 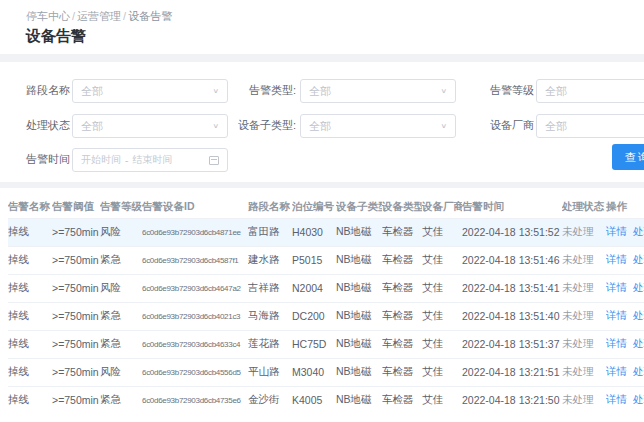 What do you see at coordinates (512, 372) in the screenshot?
I see `cell-time: 2022-04-18 13:21:51` at bounding box center [512, 372].